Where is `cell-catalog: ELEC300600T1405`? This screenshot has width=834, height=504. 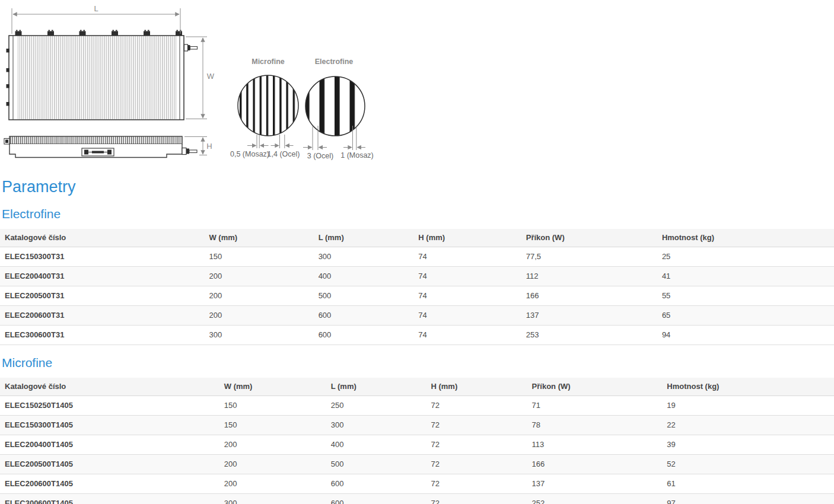 cell-catalog: ELEC300600T1405 is located at coordinates (110, 499).